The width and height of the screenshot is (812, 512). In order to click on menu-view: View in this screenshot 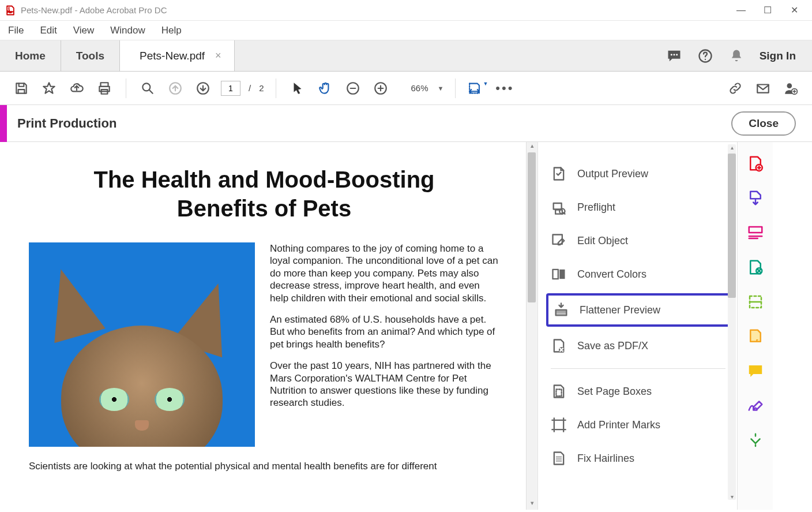, I will do `click(84, 31)`.